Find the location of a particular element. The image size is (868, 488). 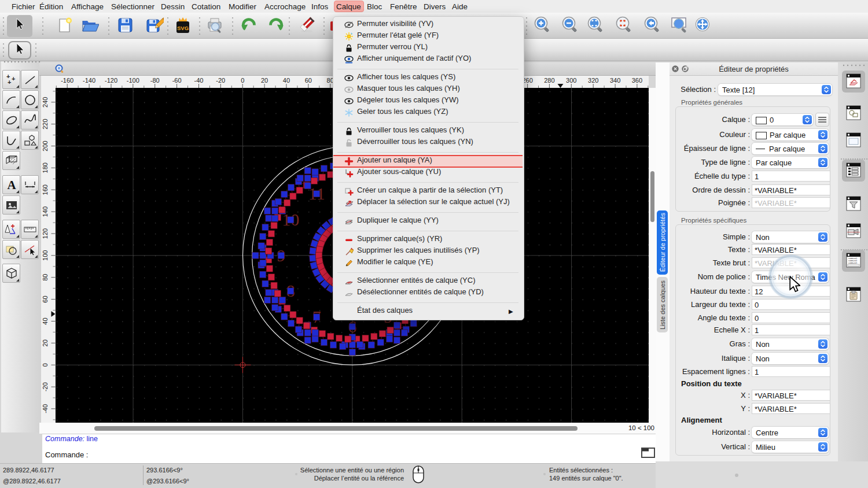

svg-text: -160 is located at coordinates (67, 80).